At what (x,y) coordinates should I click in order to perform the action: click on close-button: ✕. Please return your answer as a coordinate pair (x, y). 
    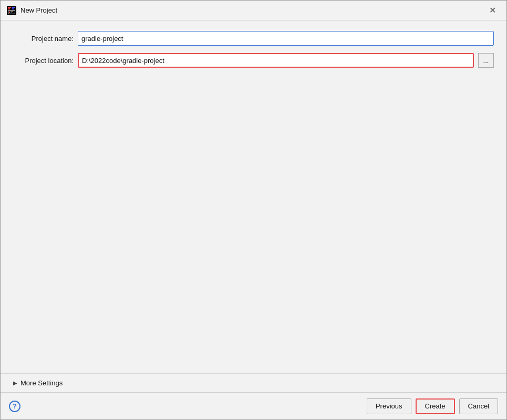
    Looking at the image, I should click on (492, 10).